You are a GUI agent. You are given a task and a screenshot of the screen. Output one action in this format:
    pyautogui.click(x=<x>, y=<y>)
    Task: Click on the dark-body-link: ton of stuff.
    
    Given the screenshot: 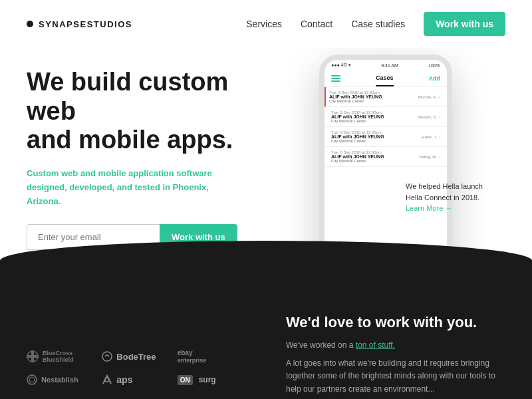 What is the action you would take?
    pyautogui.click(x=375, y=345)
    